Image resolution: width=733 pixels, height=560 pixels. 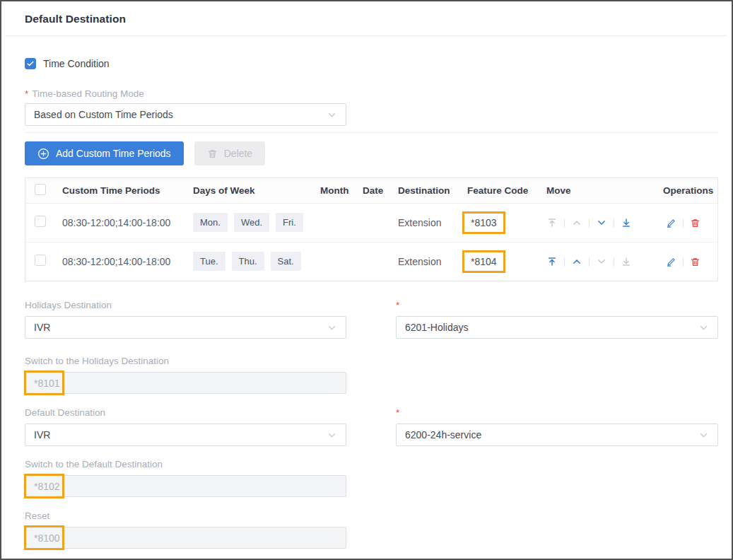 What do you see at coordinates (366, 35) in the screenshot?
I see `header-divider` at bounding box center [366, 35].